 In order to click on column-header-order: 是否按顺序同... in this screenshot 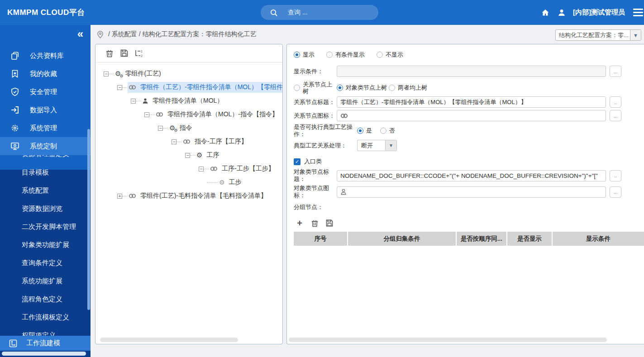, I will do `click(482, 239)`.